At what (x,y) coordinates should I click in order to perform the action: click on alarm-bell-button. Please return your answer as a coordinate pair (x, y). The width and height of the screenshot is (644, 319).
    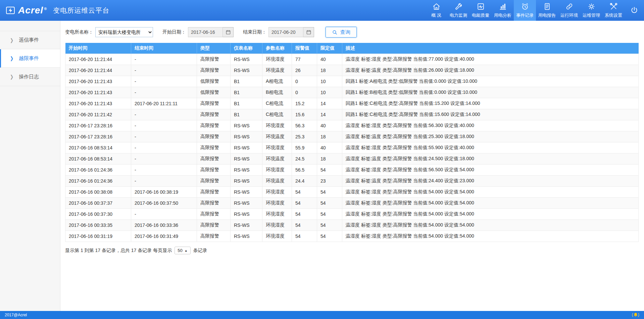
    Looking at the image, I should click on (636, 315).